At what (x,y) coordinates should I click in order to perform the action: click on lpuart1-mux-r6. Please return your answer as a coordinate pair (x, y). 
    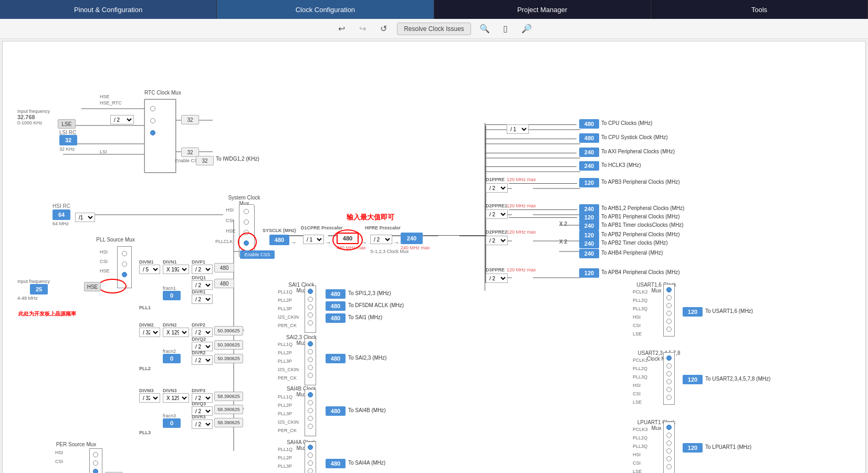
    Looking at the image, I should click on (669, 467).